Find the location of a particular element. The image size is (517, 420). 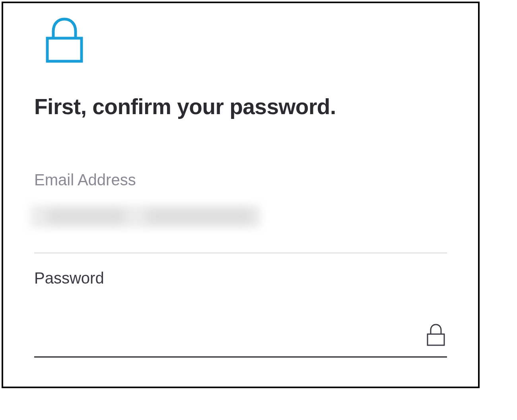

email-label: Email Address is located at coordinates (241, 180).